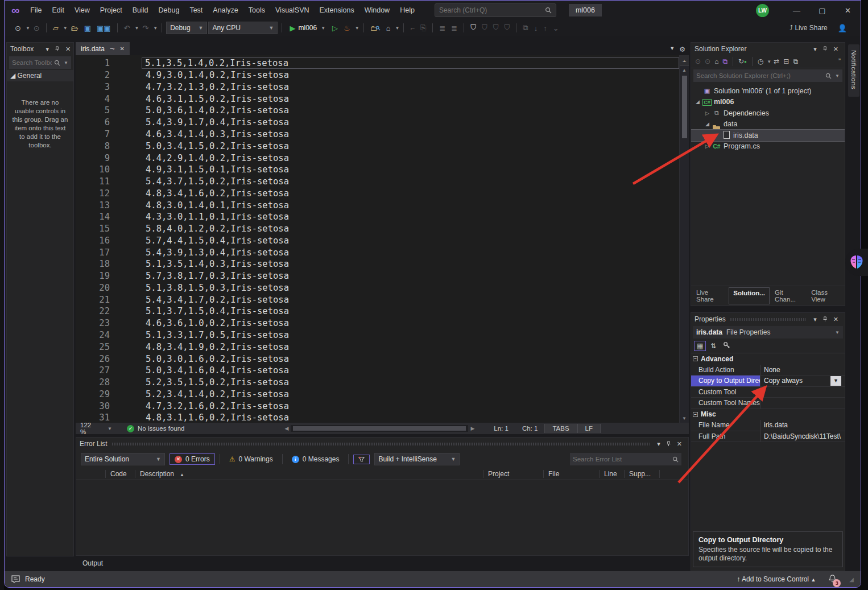 The width and height of the screenshot is (868, 590). What do you see at coordinates (803, 370) in the screenshot?
I see `property-value: None▼` at bounding box center [803, 370].